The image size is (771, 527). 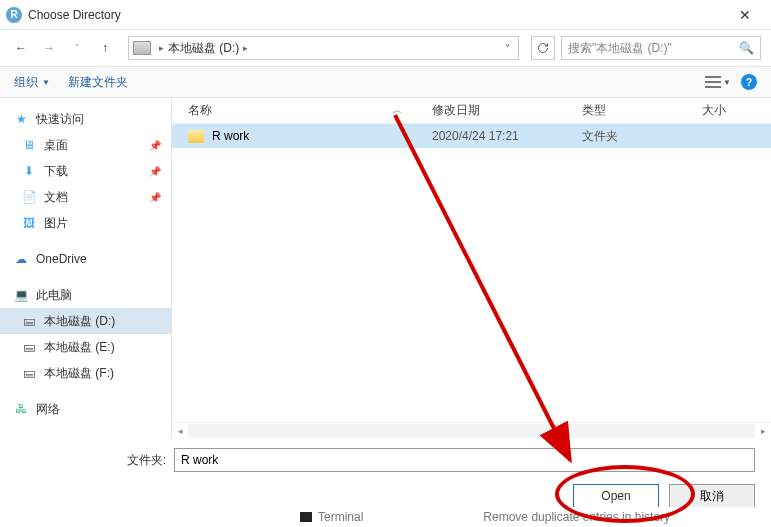 What do you see at coordinates (86, 295) in the screenshot?
I see `sidebar-thispc: 💻此电脑` at bounding box center [86, 295].